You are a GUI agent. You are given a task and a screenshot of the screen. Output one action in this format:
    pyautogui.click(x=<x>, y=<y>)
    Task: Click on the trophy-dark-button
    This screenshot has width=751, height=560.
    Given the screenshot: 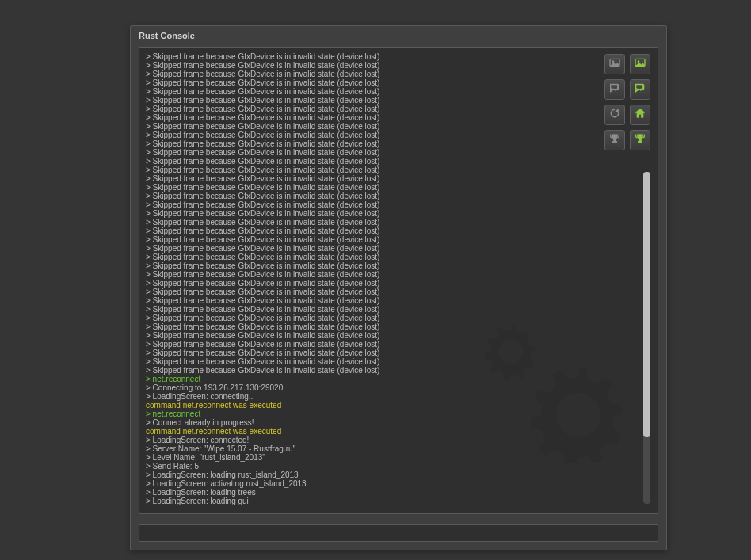 What is the action you would take?
    pyautogui.click(x=615, y=140)
    